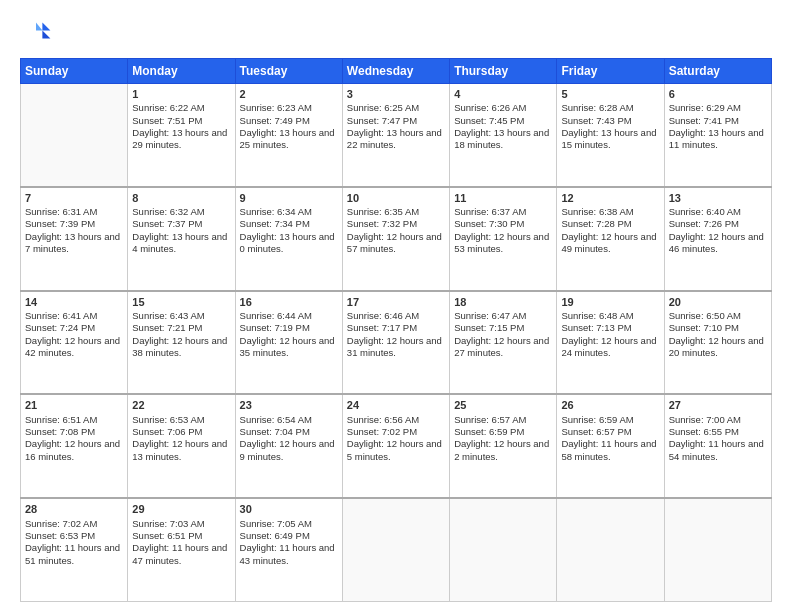 The image size is (792, 612). I want to click on sunset-text: Sunset: 7:19 PM, so click(289, 328).